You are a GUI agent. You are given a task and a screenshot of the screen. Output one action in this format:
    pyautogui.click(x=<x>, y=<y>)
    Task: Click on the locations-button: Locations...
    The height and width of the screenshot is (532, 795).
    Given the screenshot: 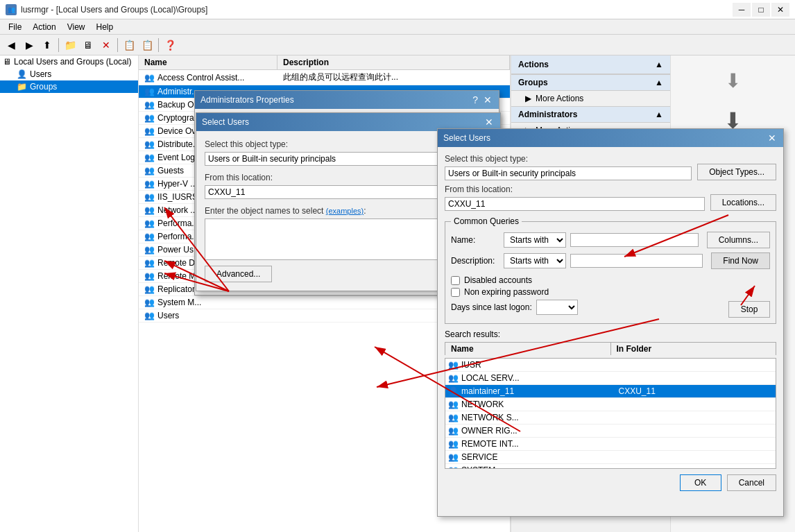 What is the action you would take?
    pyautogui.click(x=744, y=203)
    